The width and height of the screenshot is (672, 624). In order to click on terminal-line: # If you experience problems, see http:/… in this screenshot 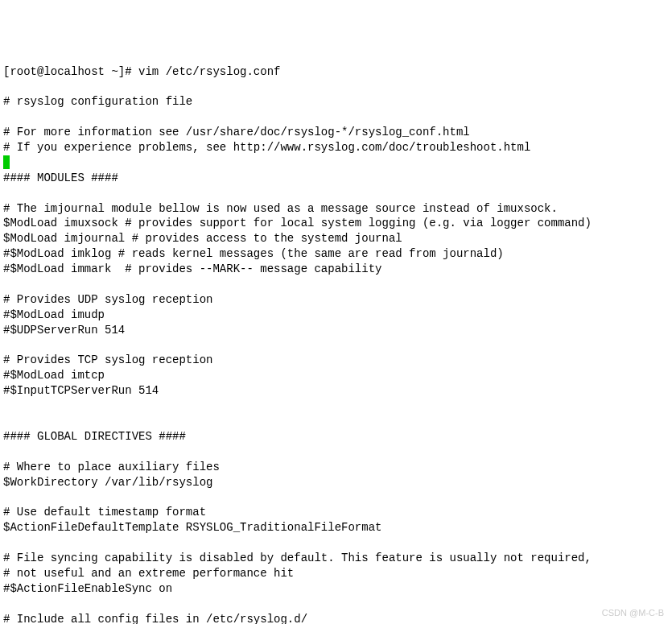, I will do `click(336, 148)`.